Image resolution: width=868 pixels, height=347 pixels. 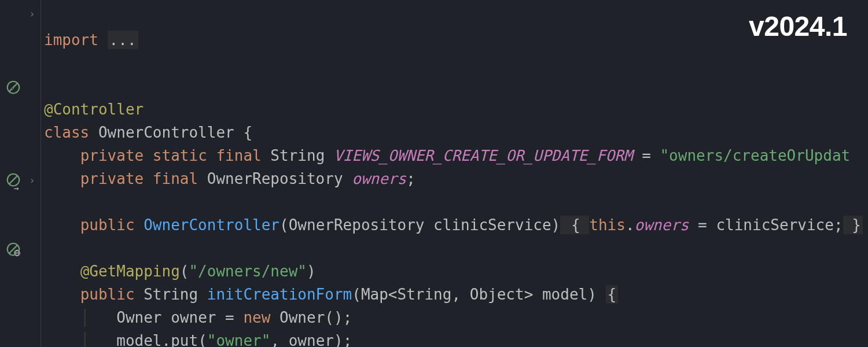 I want to click on folded-body-close: }, so click(x=853, y=225).